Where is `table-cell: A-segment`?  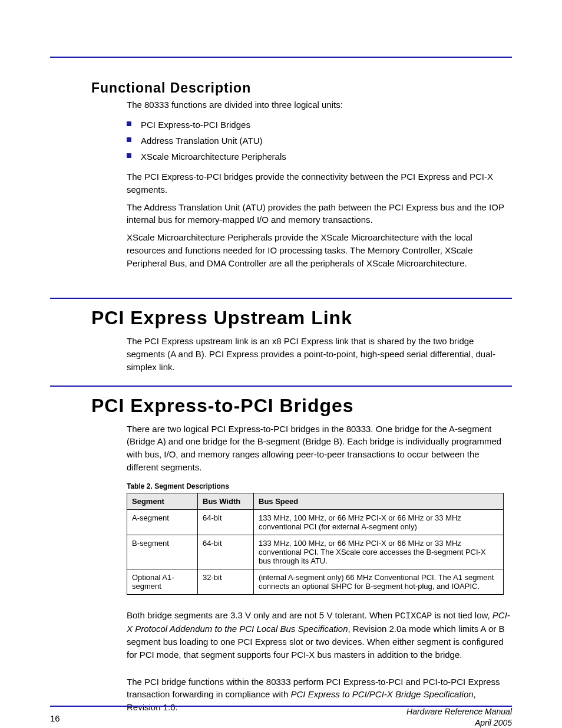 table-cell: A-segment is located at coordinates (163, 522).